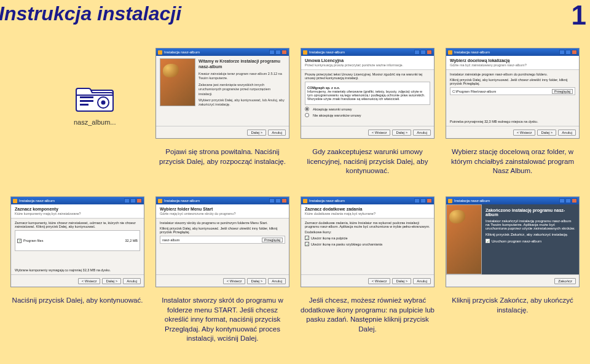 The image size is (590, 364). I want to click on component-checkbox: ✓, so click(20, 241).